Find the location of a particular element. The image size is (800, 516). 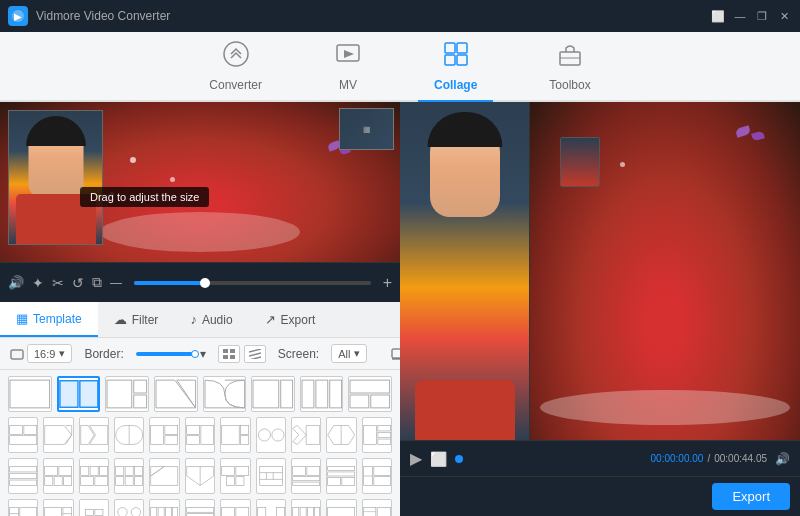

ratio-select: 16:9 ▾ is located at coordinates (50, 354).